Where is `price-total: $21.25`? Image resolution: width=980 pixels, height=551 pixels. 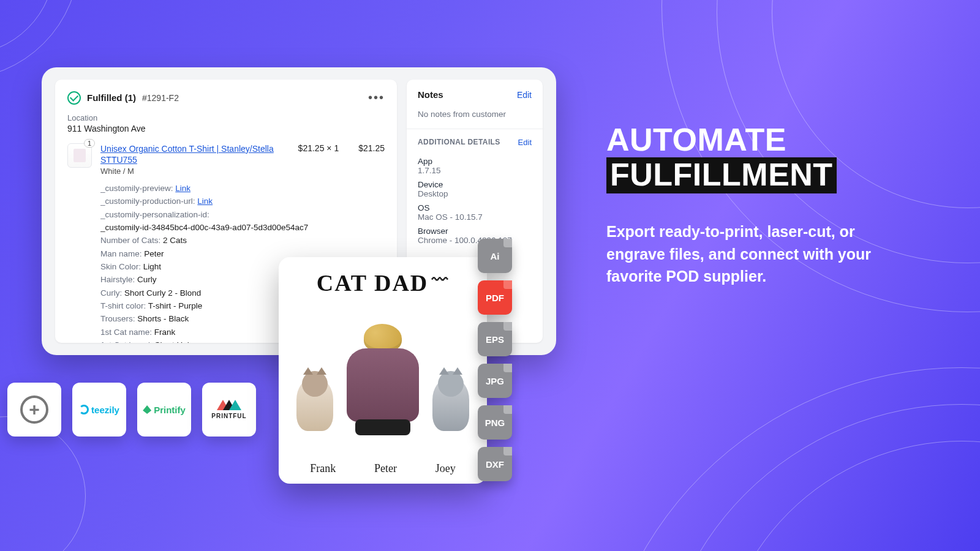
price-total: $21.25 is located at coordinates (371, 148).